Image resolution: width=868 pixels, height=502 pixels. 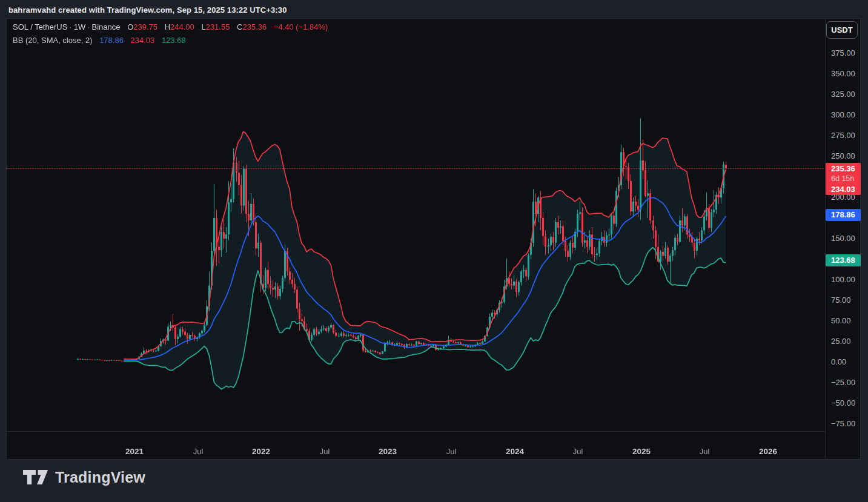 I want to click on price-tick-label: −50.00, so click(x=843, y=403).